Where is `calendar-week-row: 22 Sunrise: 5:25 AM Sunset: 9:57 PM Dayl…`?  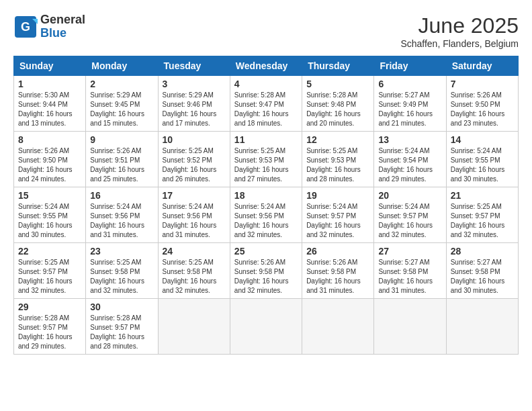
calendar-week-row: 22 Sunrise: 5:25 AM Sunset: 9:57 PM Dayl… is located at coordinates (266, 271).